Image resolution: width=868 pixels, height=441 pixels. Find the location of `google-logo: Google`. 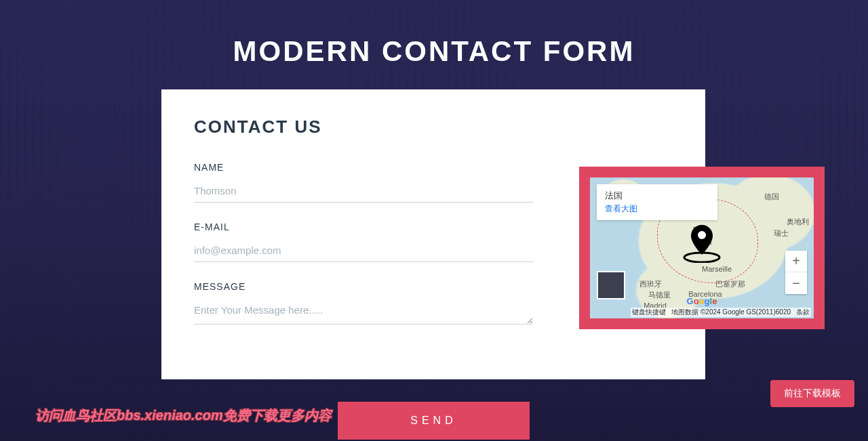

google-logo: Google is located at coordinates (703, 301).